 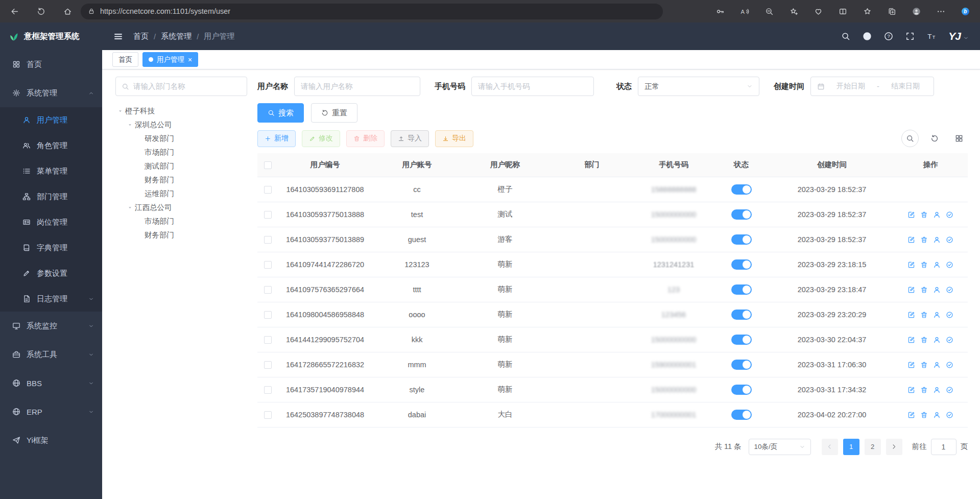 I want to click on sidebar-item-home: 首页, so click(x=51, y=64).